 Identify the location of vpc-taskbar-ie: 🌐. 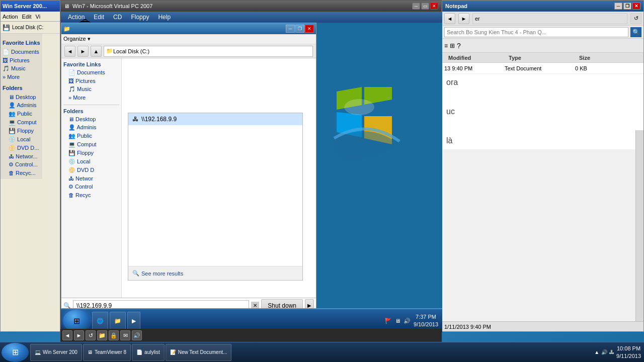
(100, 321).